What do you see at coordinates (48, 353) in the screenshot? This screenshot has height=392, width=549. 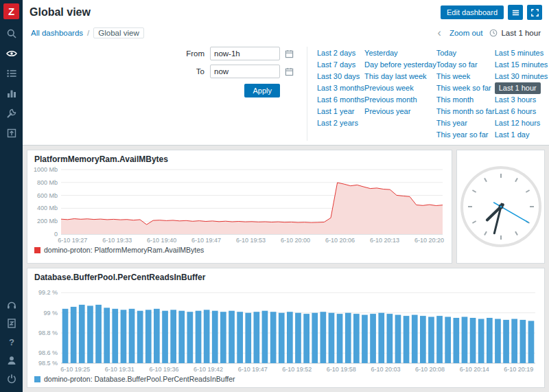 I see `svg-text: 98.6 %` at bounding box center [48, 353].